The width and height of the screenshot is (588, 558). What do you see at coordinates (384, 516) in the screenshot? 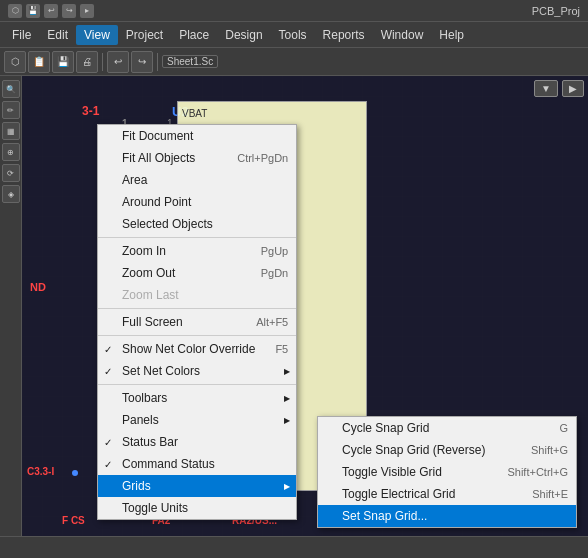
I see `set-snap-label: Set Snap Grid...` at bounding box center [384, 516].